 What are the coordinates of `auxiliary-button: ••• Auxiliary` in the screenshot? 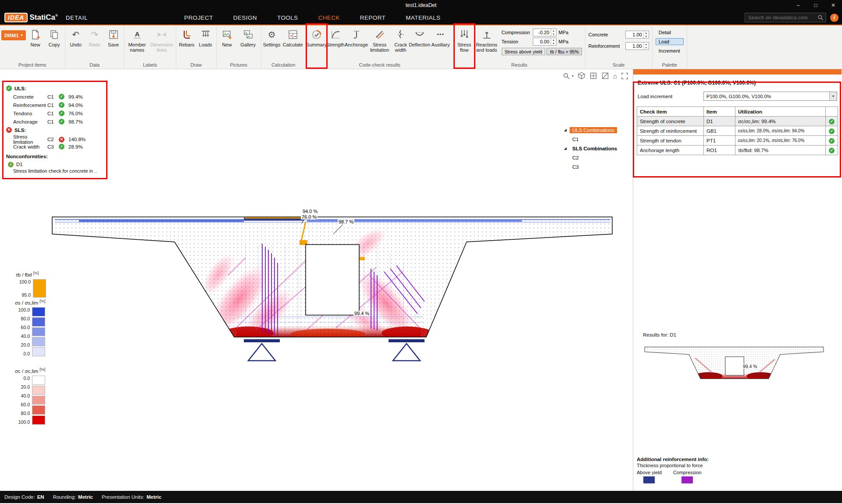 It's located at (441, 44).